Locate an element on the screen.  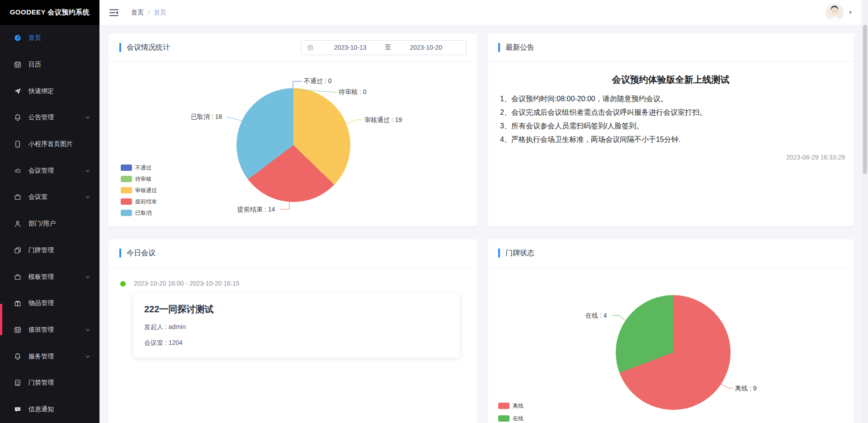
checklist-icon is located at coordinates (18, 171).